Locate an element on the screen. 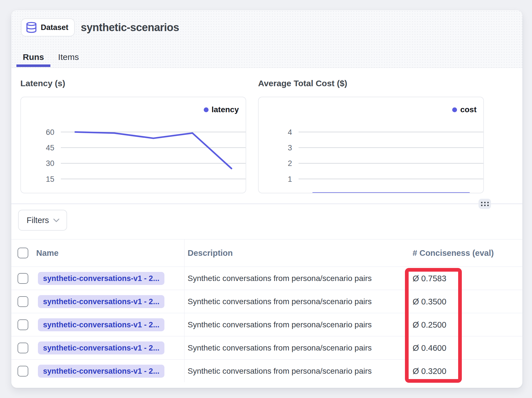 This screenshot has width=532, height=398. cost-chart-plot: 1234 is located at coordinates (371, 145).